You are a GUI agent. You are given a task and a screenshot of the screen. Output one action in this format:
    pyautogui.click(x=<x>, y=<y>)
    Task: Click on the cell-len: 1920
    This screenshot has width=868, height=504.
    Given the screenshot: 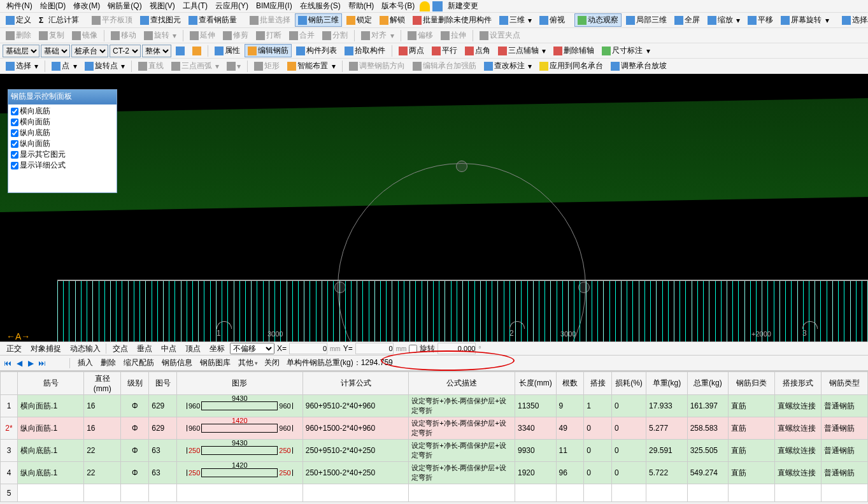 What is the action you would take?
    pyautogui.click(x=535, y=473)
    